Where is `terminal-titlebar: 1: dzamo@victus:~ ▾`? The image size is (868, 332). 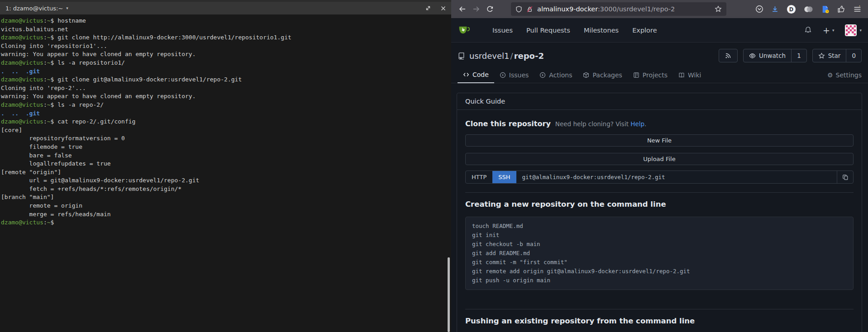
terminal-titlebar: 1: dzamo@victus:~ ▾ is located at coordinates (225, 7).